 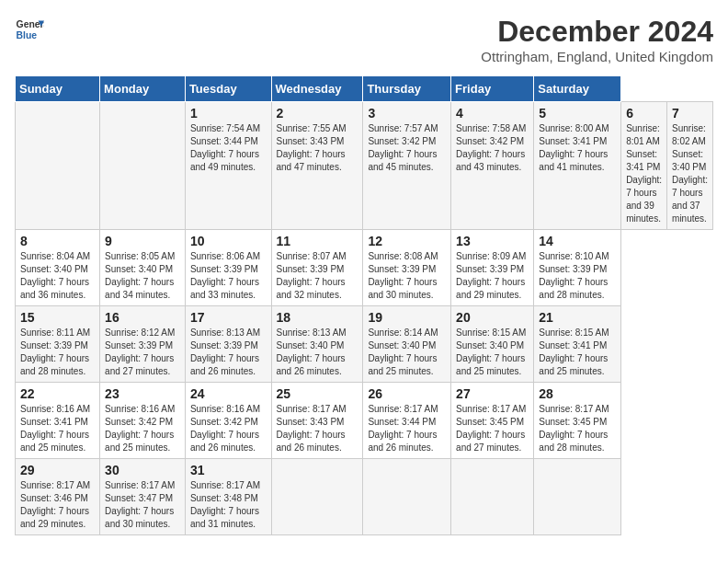 I want to click on calendar-week-row: 22 Sunrise: 8:16 AMSunset: 3:41 PMDaylig…, so click(x=364, y=421).